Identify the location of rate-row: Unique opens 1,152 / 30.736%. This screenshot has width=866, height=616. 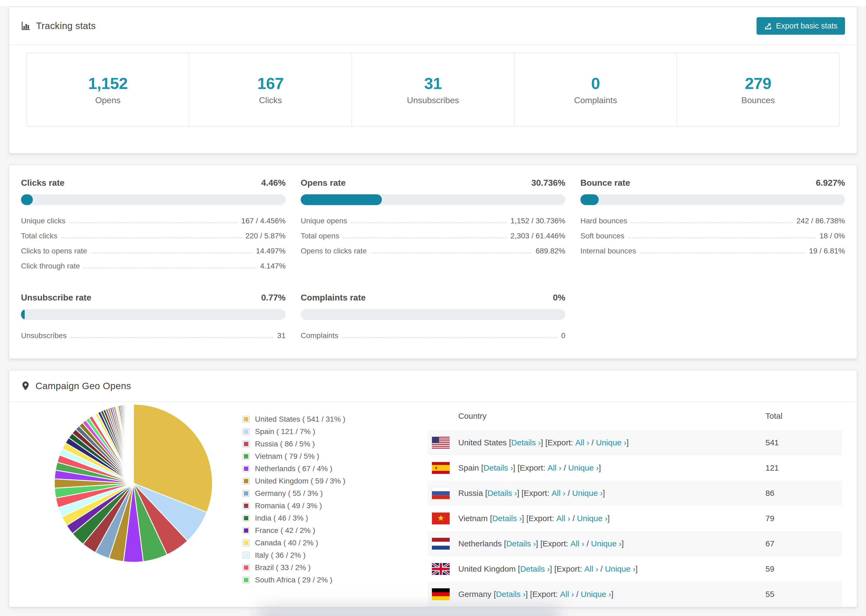
(433, 222).